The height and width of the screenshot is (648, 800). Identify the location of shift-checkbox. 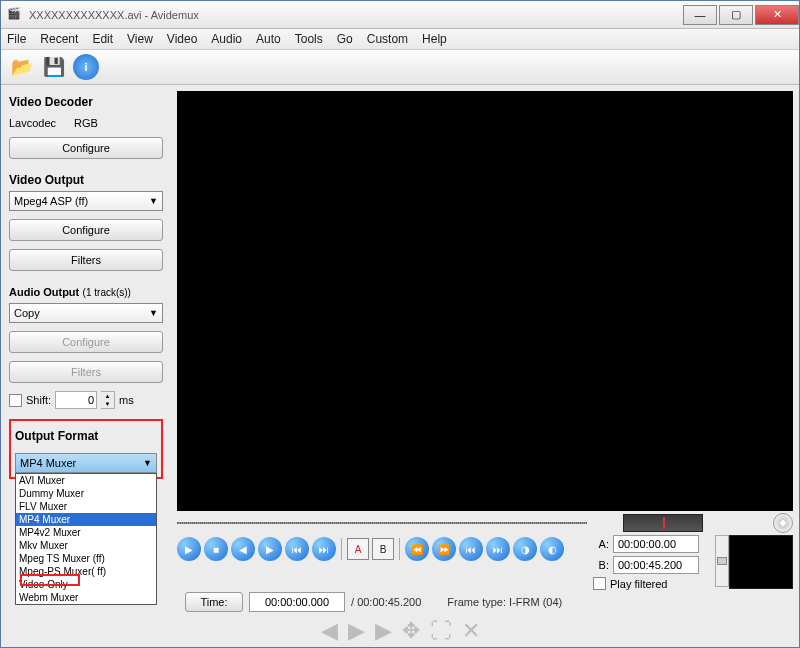
(16, 400).